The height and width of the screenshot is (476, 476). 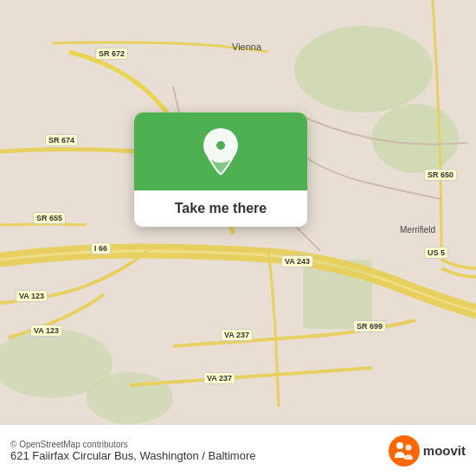 I want to click on road-label-sr672: SR 672, so click(x=112, y=54).